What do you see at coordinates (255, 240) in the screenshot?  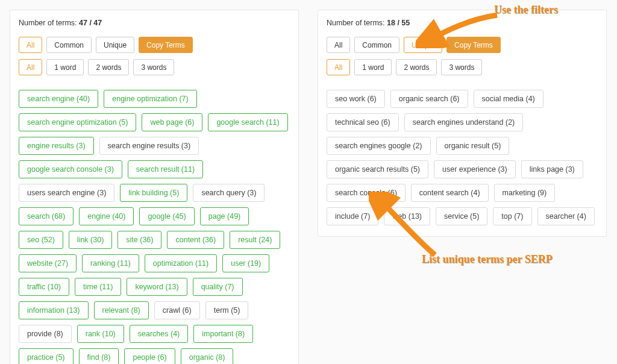 I see `term-chip: result (24)` at bounding box center [255, 240].